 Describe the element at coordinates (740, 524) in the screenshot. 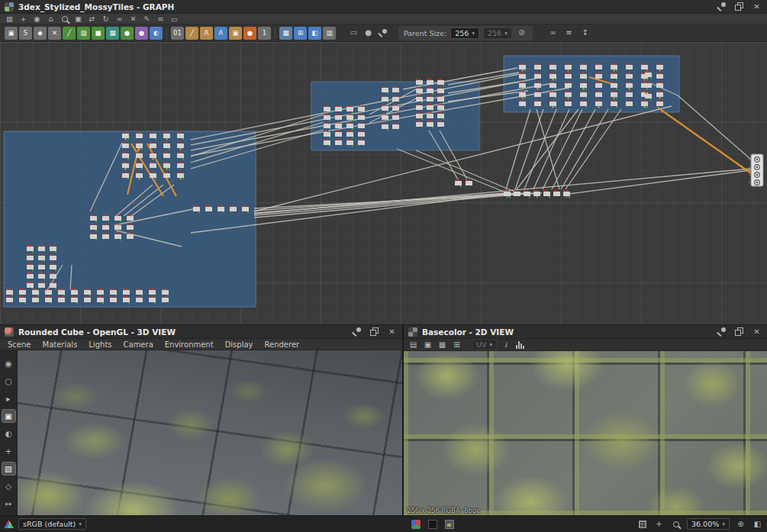

I see `center-view-icon: ⊕` at that location.